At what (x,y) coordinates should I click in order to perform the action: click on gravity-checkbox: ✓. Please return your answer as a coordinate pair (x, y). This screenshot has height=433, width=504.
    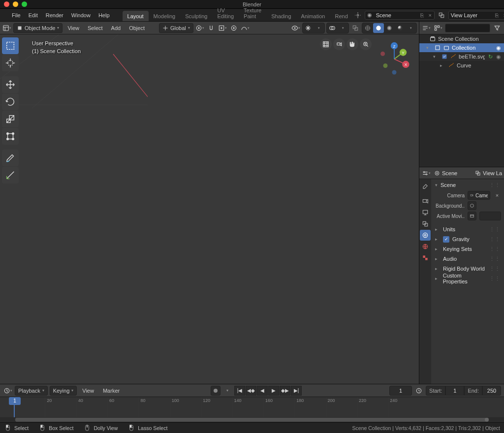
    Looking at the image, I should click on (446, 239).